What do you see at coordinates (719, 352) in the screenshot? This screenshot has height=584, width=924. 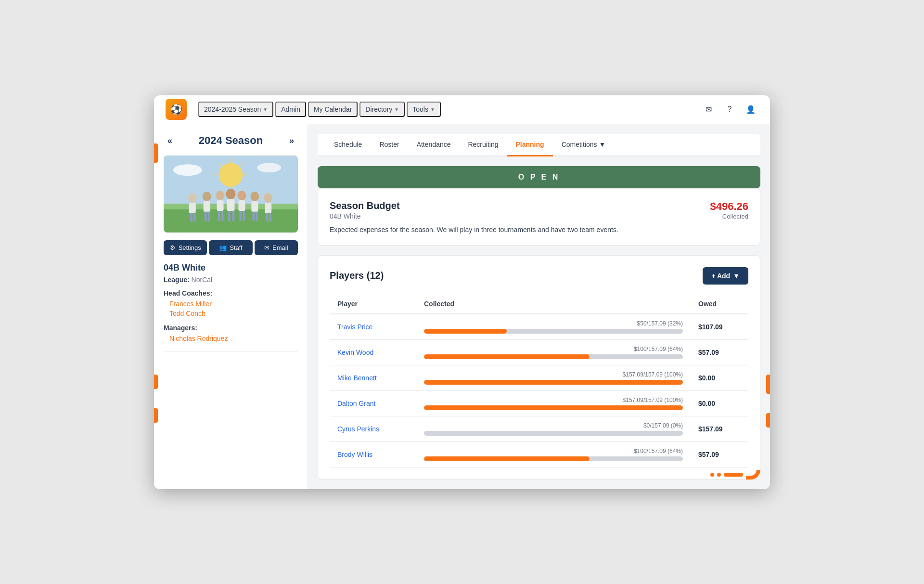 I see `owed-cell: $57.09` at bounding box center [719, 352].